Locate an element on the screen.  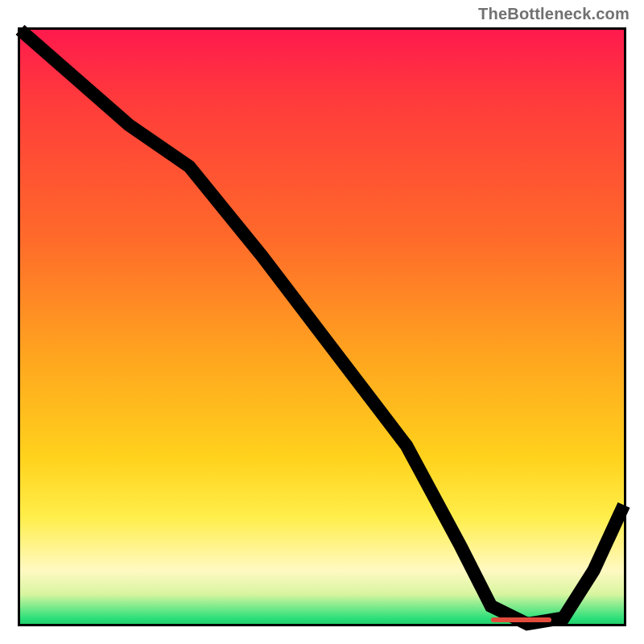
bottleneck-band is located at coordinates (522, 620).